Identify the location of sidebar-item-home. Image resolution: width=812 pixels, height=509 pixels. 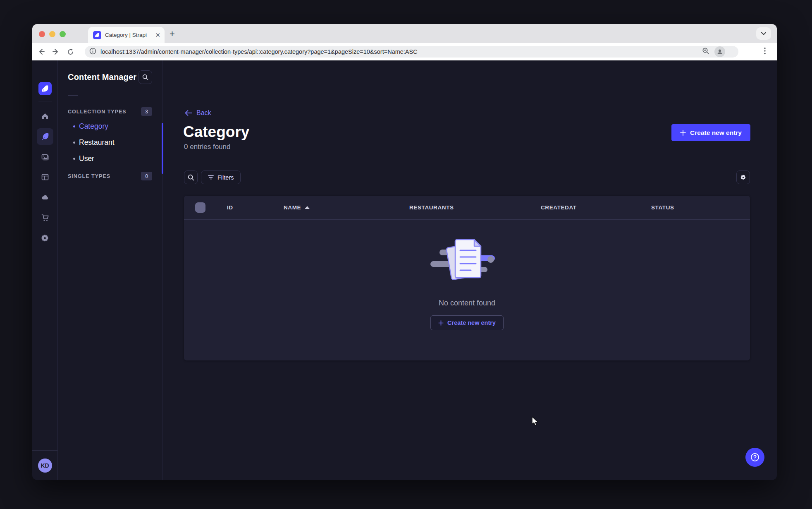
(45, 116).